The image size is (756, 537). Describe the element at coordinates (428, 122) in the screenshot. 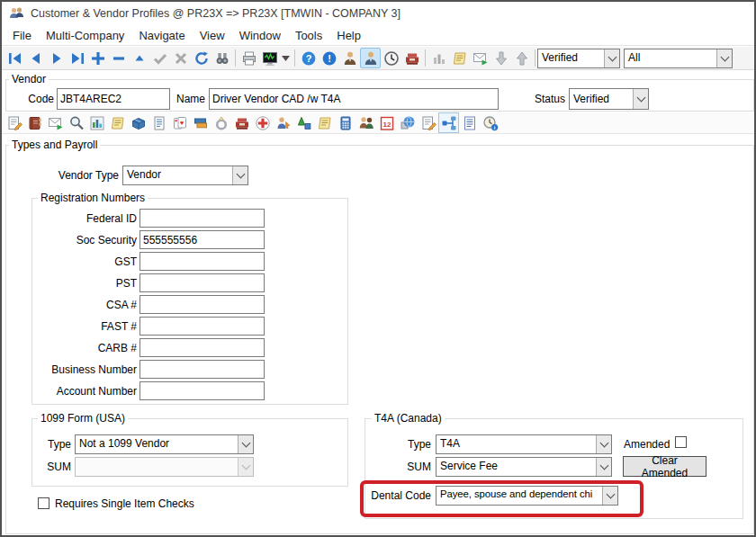

I see `edit-page-icon` at that location.